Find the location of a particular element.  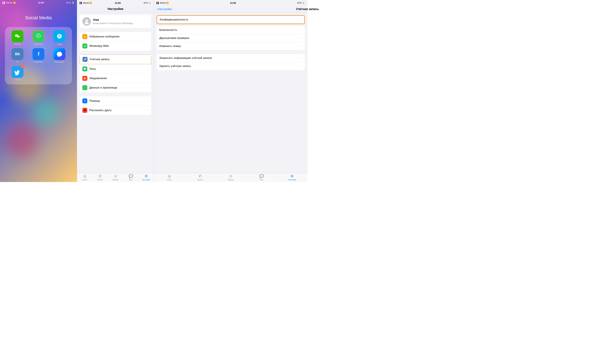

settings-row-help: i Помощь › is located at coordinates (115, 101).